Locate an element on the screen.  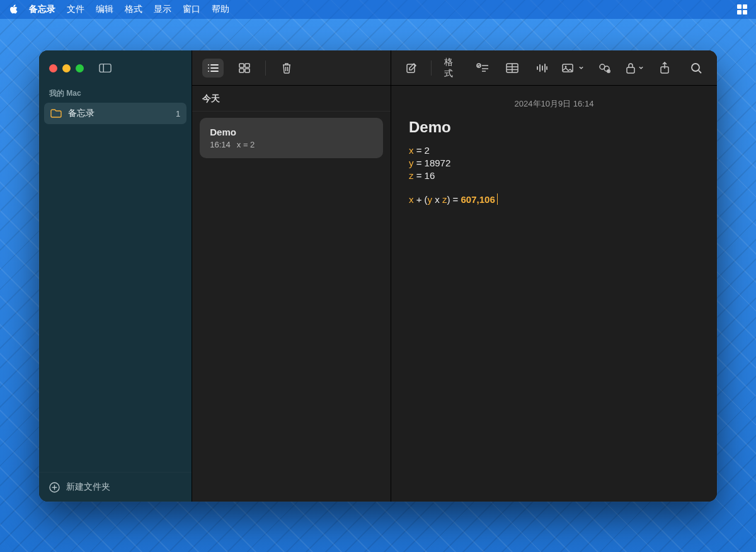
delete-button is located at coordinates (287, 68).